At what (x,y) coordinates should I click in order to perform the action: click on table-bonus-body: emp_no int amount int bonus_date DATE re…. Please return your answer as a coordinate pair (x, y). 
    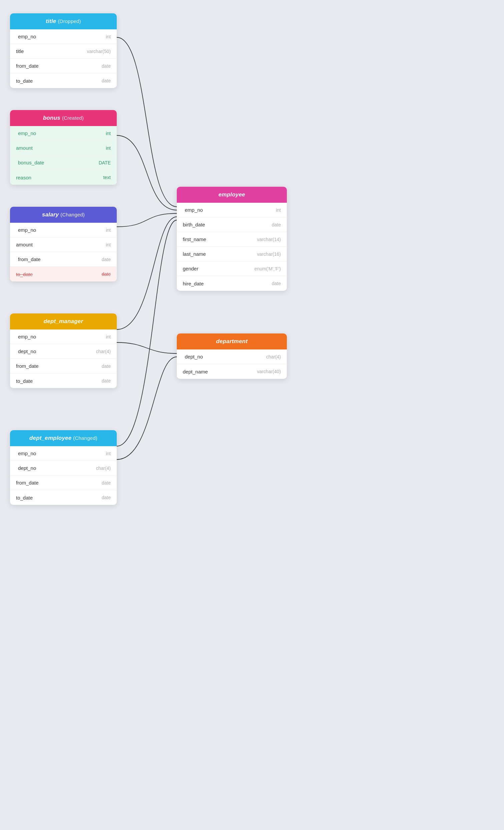
    Looking at the image, I should click on (63, 155).